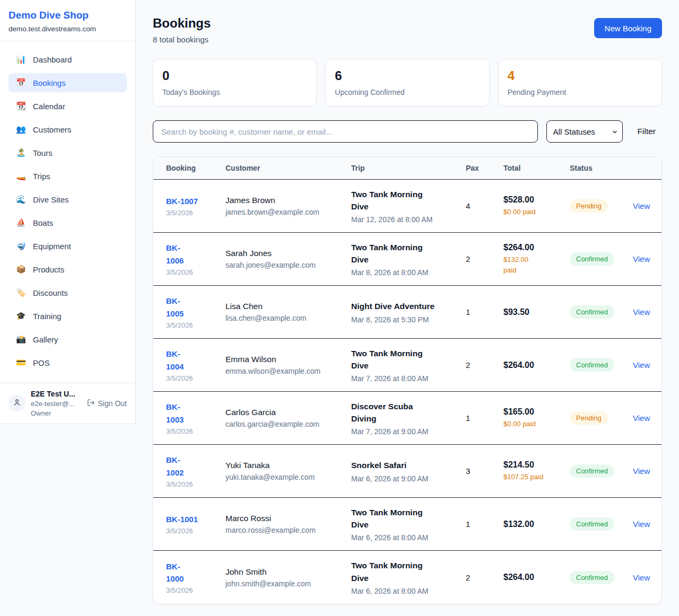 Image resolution: width=679 pixels, height=616 pixels. Describe the element at coordinates (192, 254) in the screenshot. I see `booking-id-link: BK- 1006` at that location.